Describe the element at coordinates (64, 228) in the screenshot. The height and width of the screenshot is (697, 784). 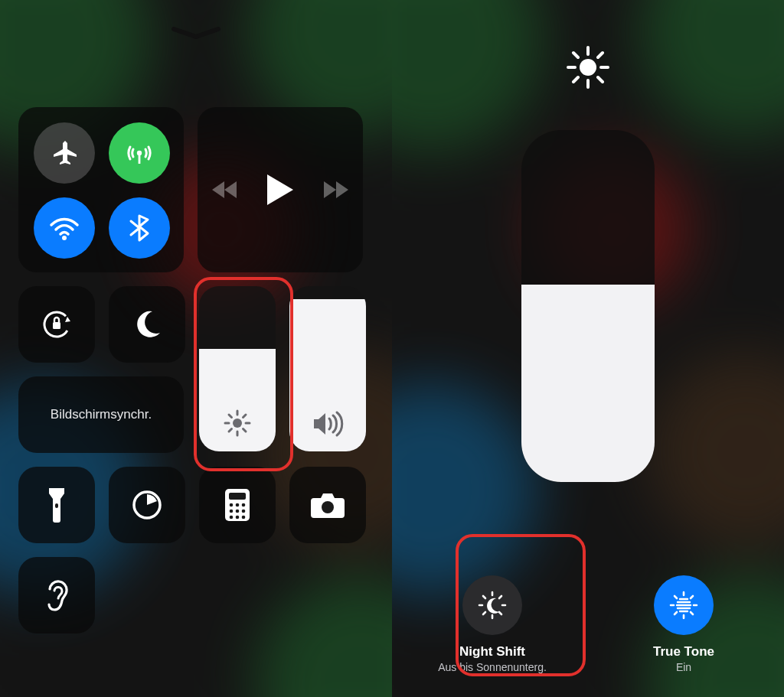
I see `wifi-toggle` at that location.